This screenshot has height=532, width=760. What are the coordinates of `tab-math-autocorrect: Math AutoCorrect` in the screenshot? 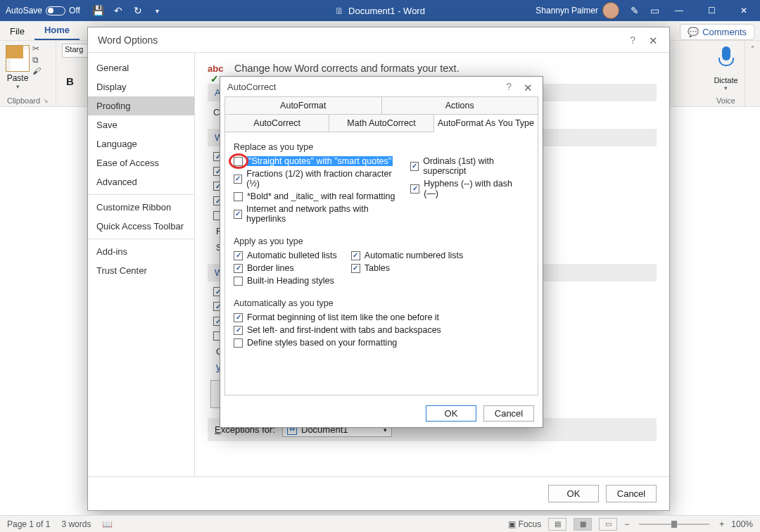 It's located at (381, 123).